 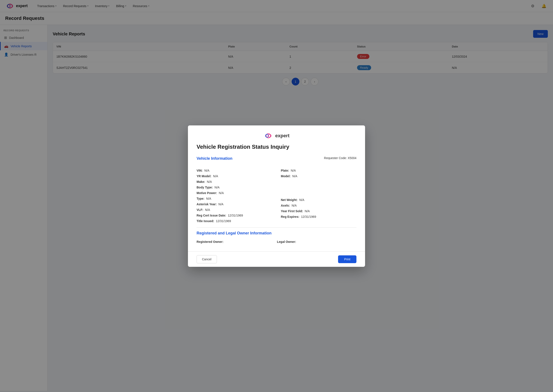 I want to click on owner-fields: Registered Owner: Legal Owner:, so click(x=276, y=242).